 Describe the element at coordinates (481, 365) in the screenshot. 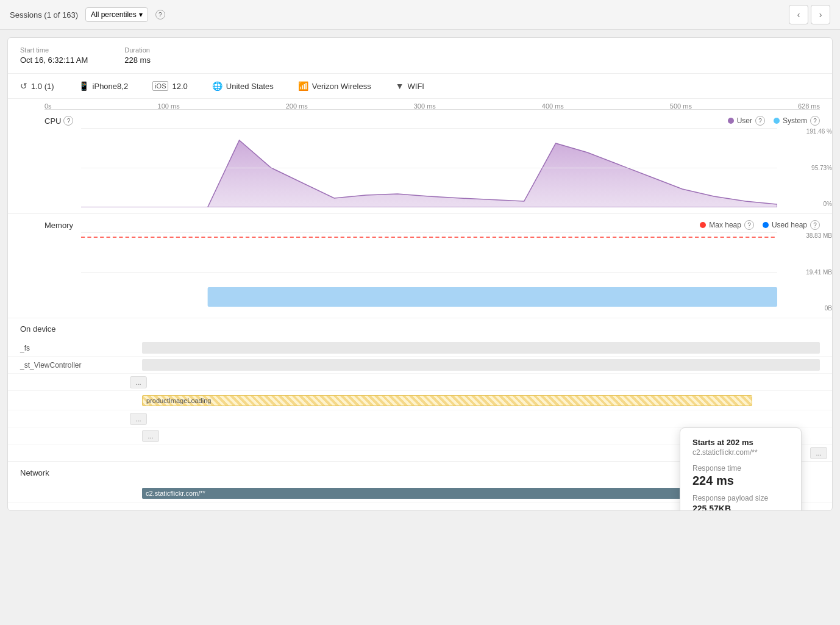

I see `trace-vc-bar` at that location.